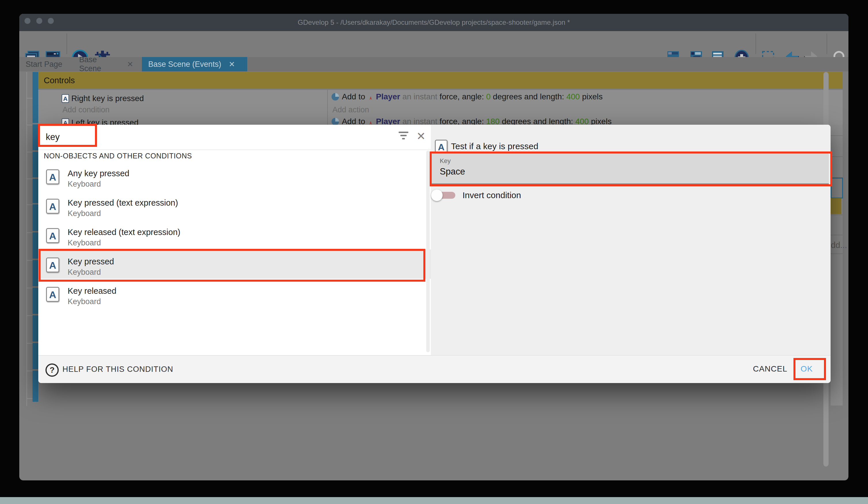 This screenshot has width=868, height=504. I want to click on add-condition-button: Add condition, so click(86, 110).